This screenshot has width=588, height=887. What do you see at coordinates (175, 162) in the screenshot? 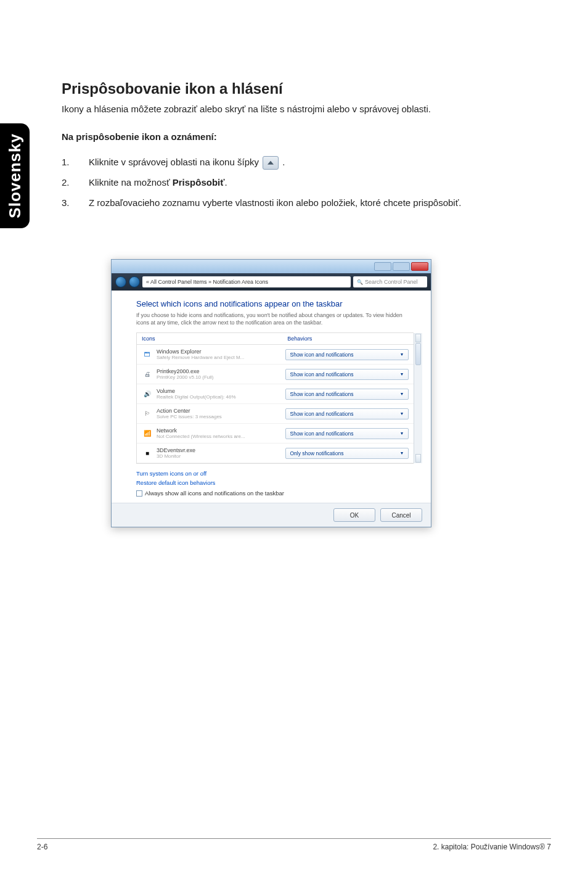
I see `step-1-text-a: Kliknite v správovej oblasti na ikonu ší…` at bounding box center [175, 162].